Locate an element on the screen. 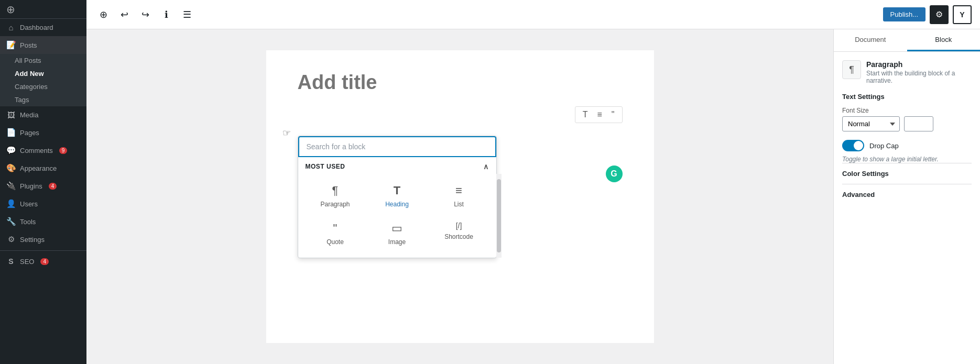 Image resolution: width=980 pixels, height=364 pixels. block-item-quote: " Quote is located at coordinates (335, 234).